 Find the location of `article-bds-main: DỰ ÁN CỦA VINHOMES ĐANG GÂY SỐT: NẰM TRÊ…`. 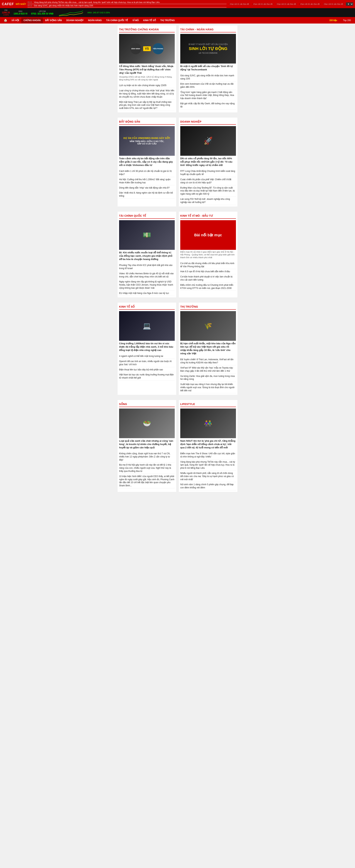

article-bds-main: DỰ ÁN CỦA VINHOMES ĐANG GÂY SỐT: NẰM TRÊ… is located at coordinates (147, 147).